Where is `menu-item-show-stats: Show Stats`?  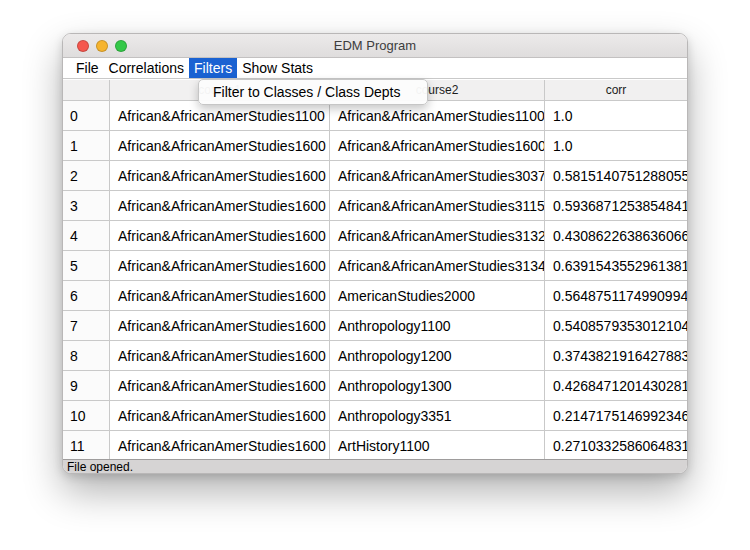 menu-item-show-stats: Show Stats is located at coordinates (278, 68).